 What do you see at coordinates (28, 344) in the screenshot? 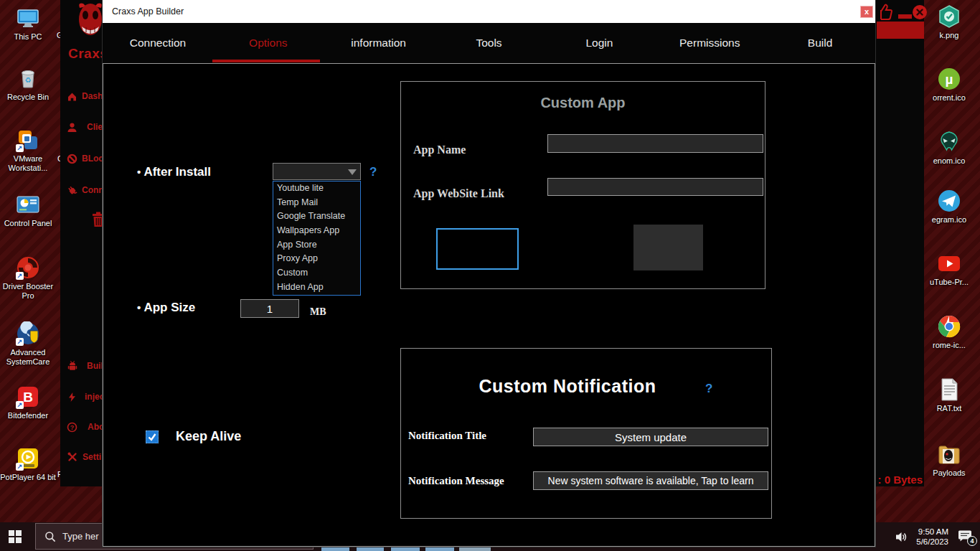
I see `desktop-icon-advanced-systemcare: Advanced SystemCare` at bounding box center [28, 344].